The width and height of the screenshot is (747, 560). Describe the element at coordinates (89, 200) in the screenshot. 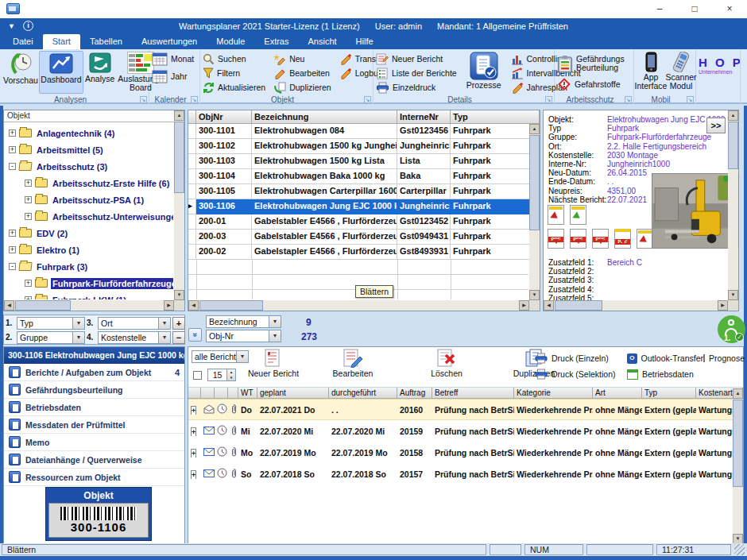

I see `tree-item: + Arbeitsschutz-PSA (1)` at that location.